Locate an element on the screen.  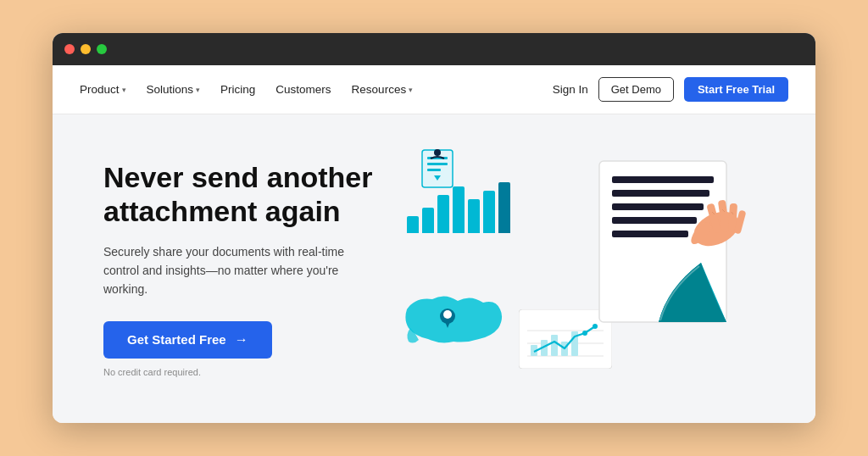
nav-customers: Customers is located at coordinates (303, 90).